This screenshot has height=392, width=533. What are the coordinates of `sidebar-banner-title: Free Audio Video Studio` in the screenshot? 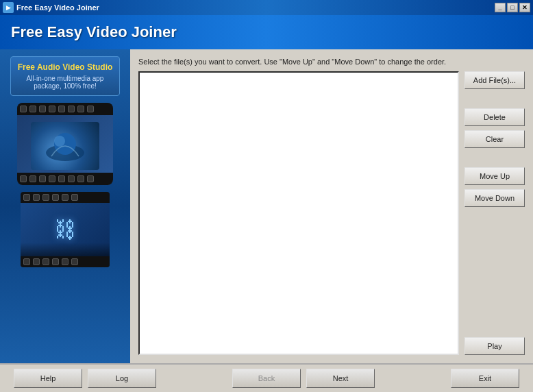 It's located at (65, 67).